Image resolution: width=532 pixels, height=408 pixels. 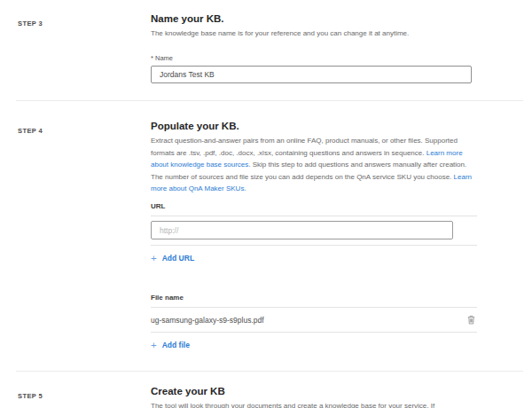 What do you see at coordinates (172, 258) in the screenshot?
I see `add-url-button: + Add URL` at bounding box center [172, 258].